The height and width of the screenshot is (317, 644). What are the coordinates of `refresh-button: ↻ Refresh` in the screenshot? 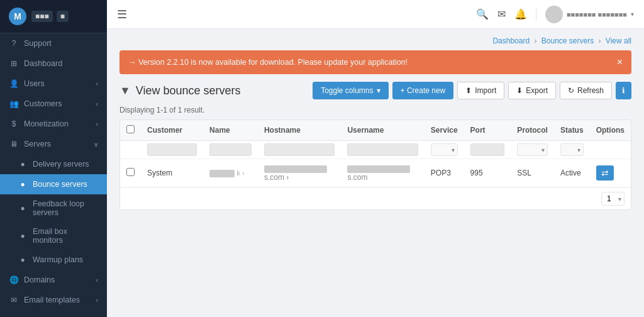 It's located at (586, 91).